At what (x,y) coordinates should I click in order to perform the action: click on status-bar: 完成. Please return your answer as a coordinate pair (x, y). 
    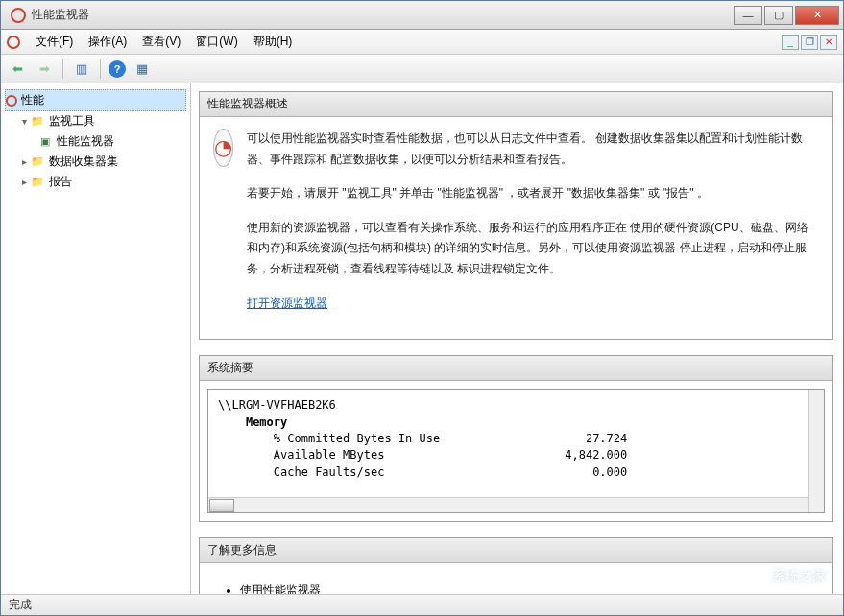
    Looking at the image, I should click on (422, 604).